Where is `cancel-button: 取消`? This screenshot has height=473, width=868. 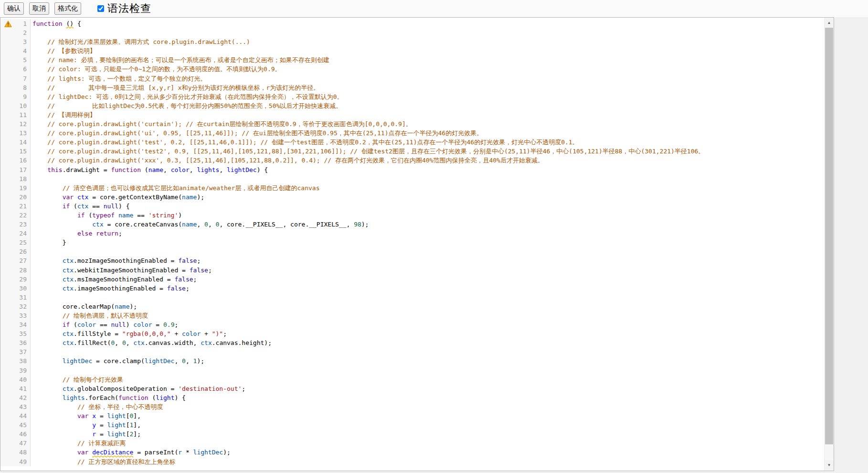
cancel-button: 取消 is located at coordinates (39, 9).